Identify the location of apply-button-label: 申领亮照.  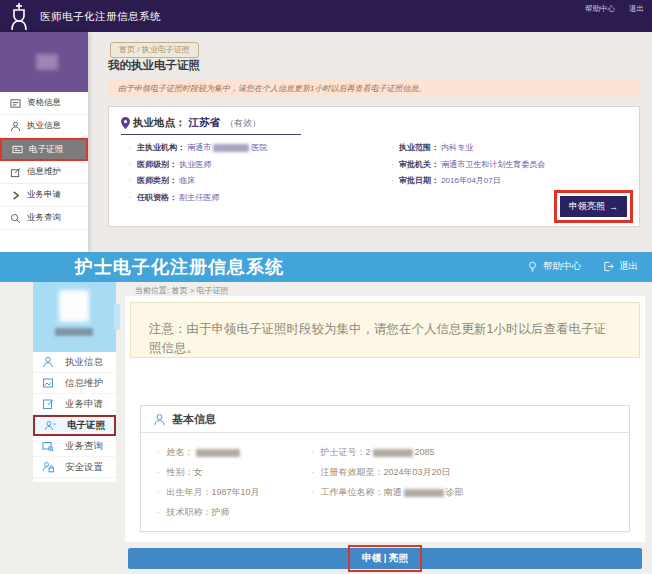
(587, 206).